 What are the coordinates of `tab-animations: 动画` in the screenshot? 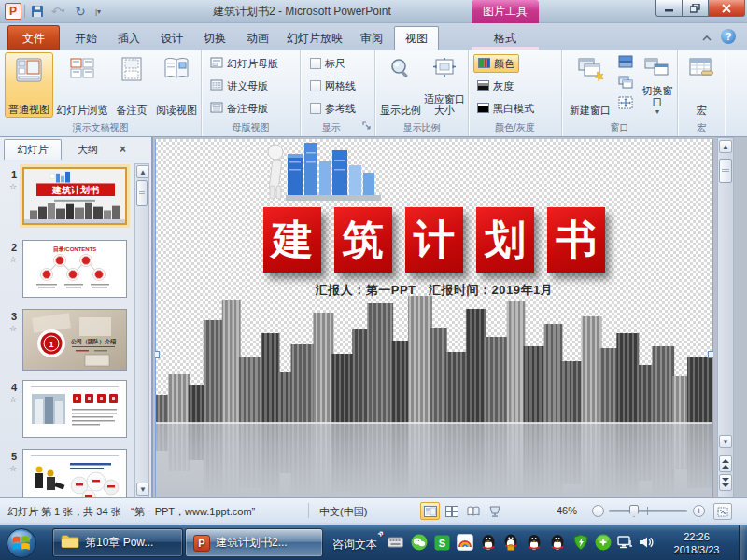 It's located at (258, 38).